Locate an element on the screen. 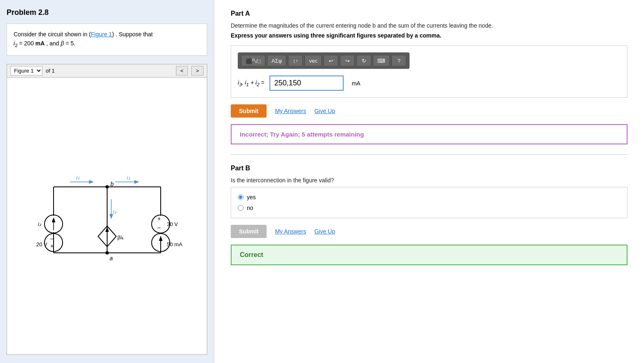  part-b-label-yes: yes is located at coordinates (251, 197).